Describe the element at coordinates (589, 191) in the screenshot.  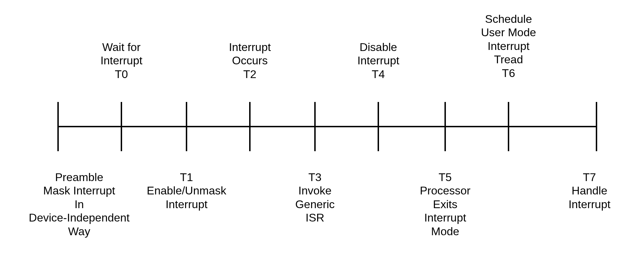
I see `label-t7-bottom: T7 Handle Interrupt` at that location.